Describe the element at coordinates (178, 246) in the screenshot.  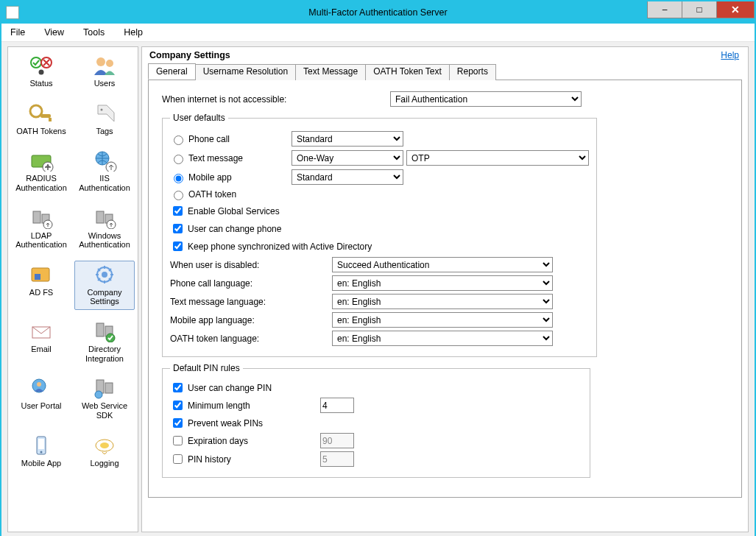
I see `check-keep-phone-sync` at that location.